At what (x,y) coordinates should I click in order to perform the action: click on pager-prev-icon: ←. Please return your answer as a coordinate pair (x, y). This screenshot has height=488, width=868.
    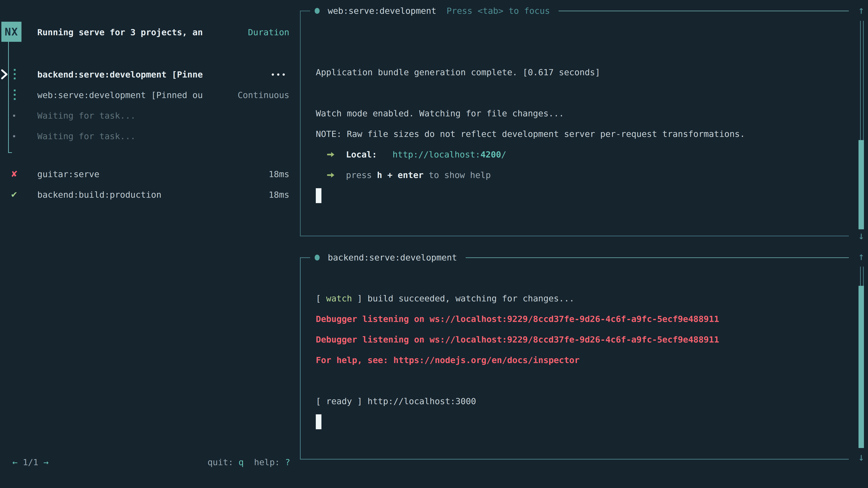
    Looking at the image, I should click on (15, 462).